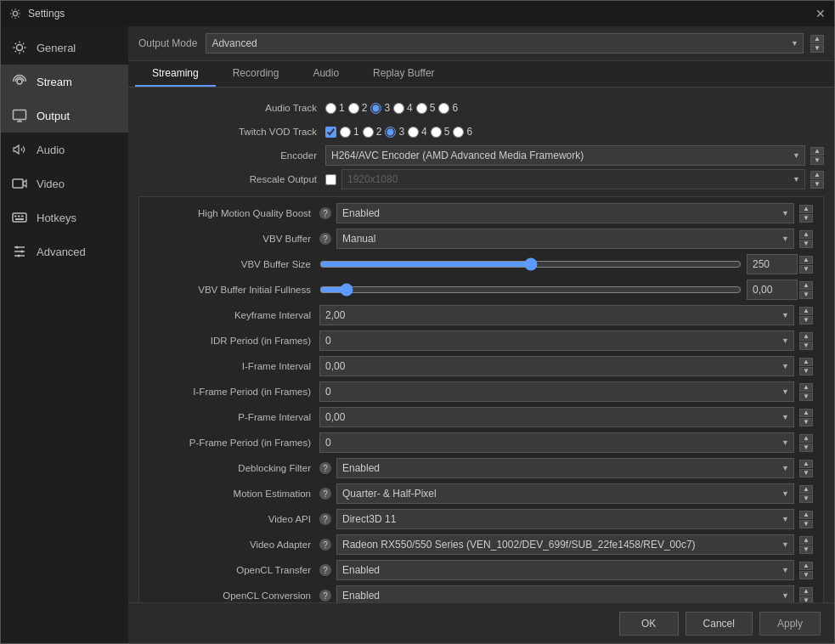 This screenshot has height=644, width=835. Describe the element at coordinates (325, 494) in the screenshot. I see `motion-estimation-help-icon: ?` at that location.